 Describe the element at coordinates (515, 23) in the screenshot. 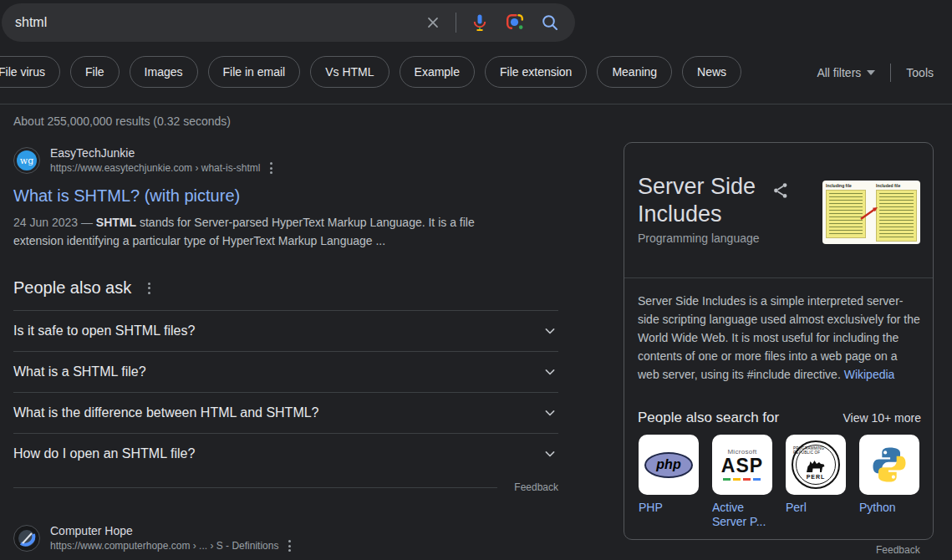

I see `google-lens-button` at that location.